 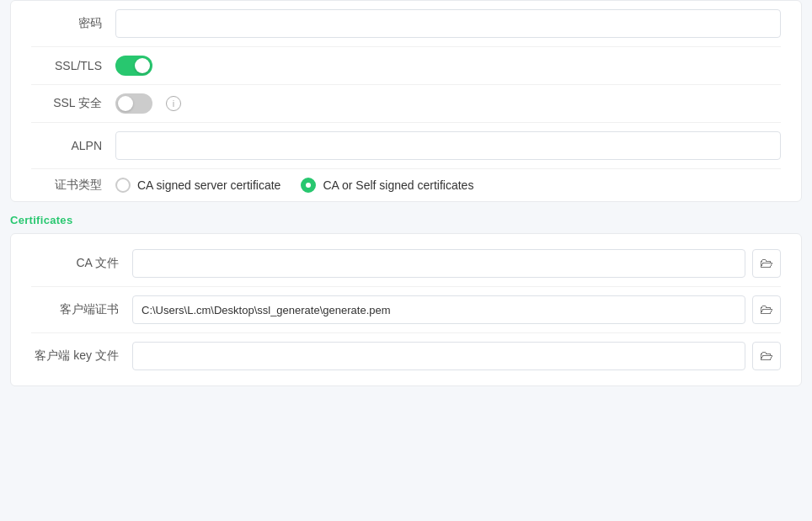 I want to click on client-cert-row: 客户端证书 🗁, so click(x=406, y=310).